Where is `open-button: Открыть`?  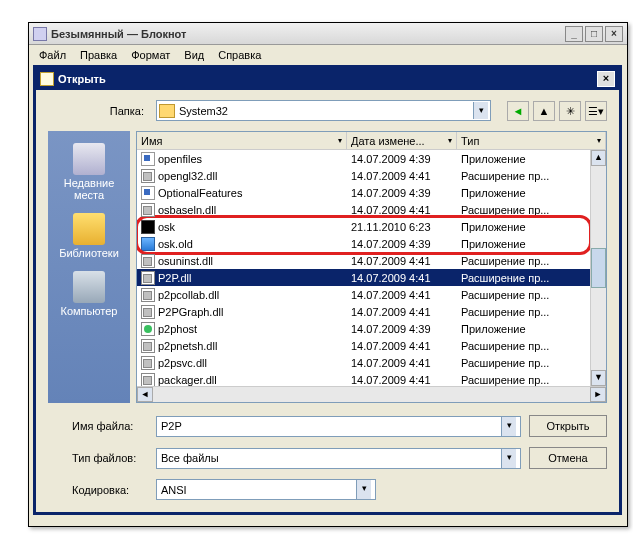
open-button: Открыть is located at coordinates (568, 426).